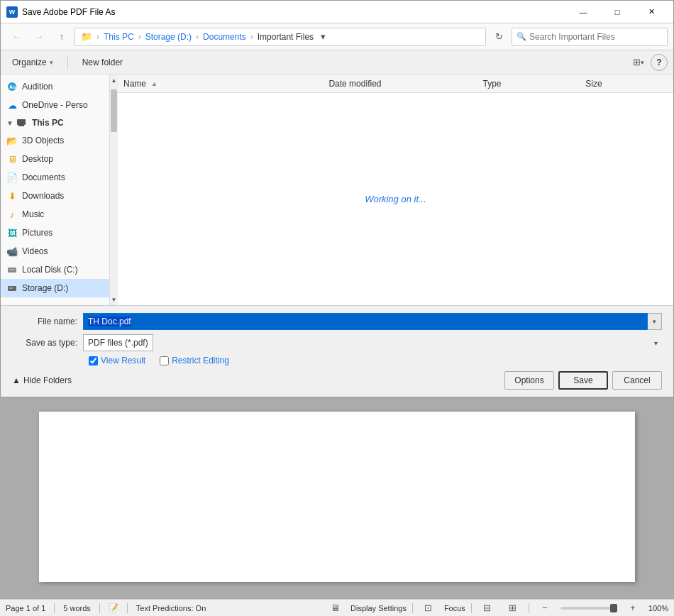 Image resolution: width=674 pixels, height=616 pixels. Describe the element at coordinates (16, 37) in the screenshot. I see `back-button: ←` at that location.